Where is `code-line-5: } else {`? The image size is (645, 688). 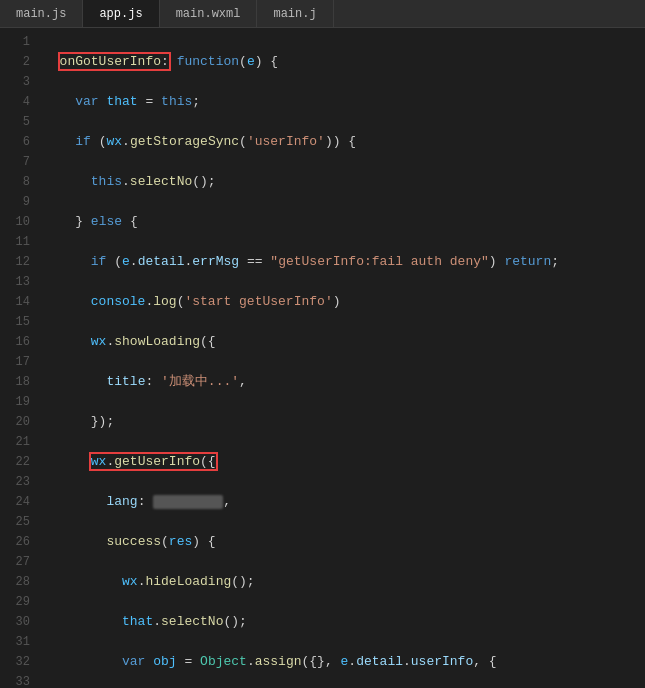 code-line-5: } else { is located at coordinates (344, 222).